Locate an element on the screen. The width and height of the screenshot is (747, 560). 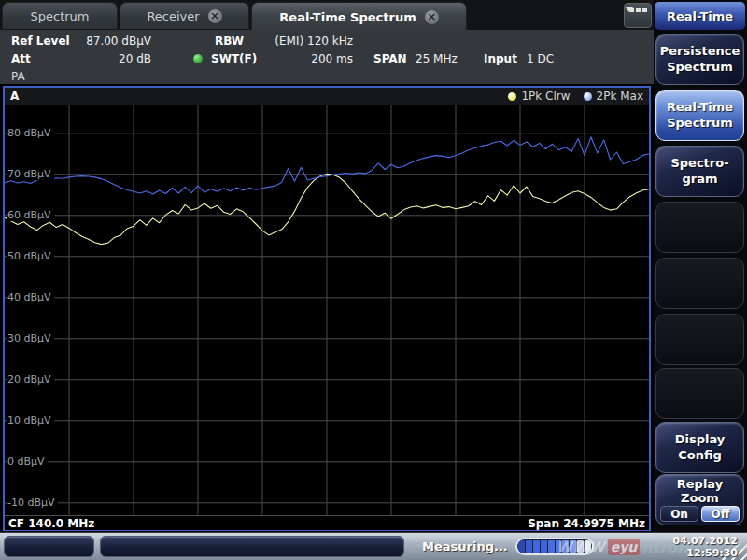
span-readout: Span 24.9975 MHz is located at coordinates (586, 524).